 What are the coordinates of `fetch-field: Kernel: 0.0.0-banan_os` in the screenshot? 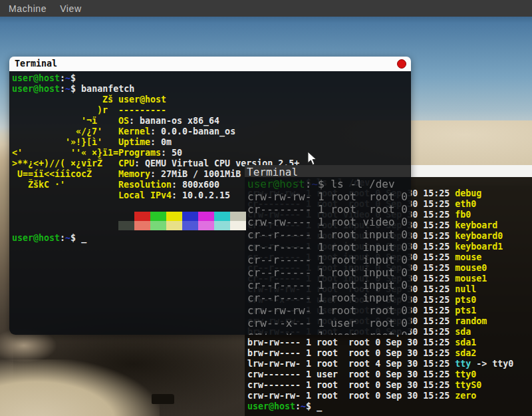 It's located at (209, 132).